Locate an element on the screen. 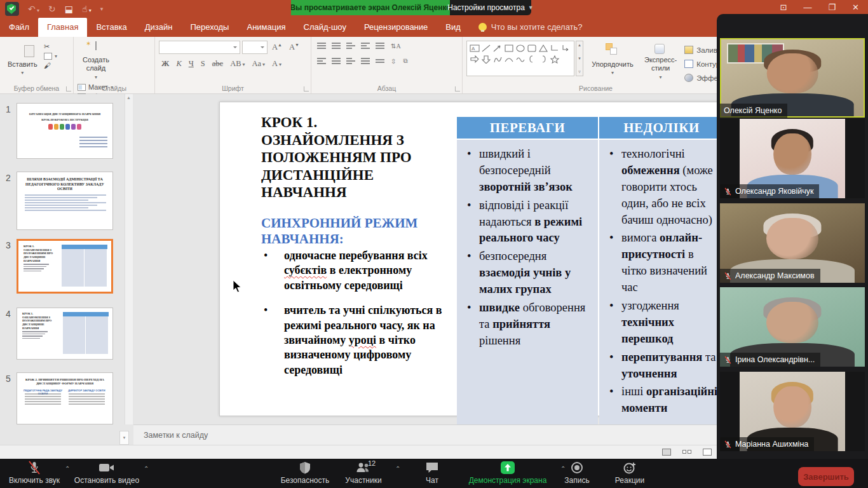  undo-icon: ↶ ▾ is located at coordinates (34, 9).